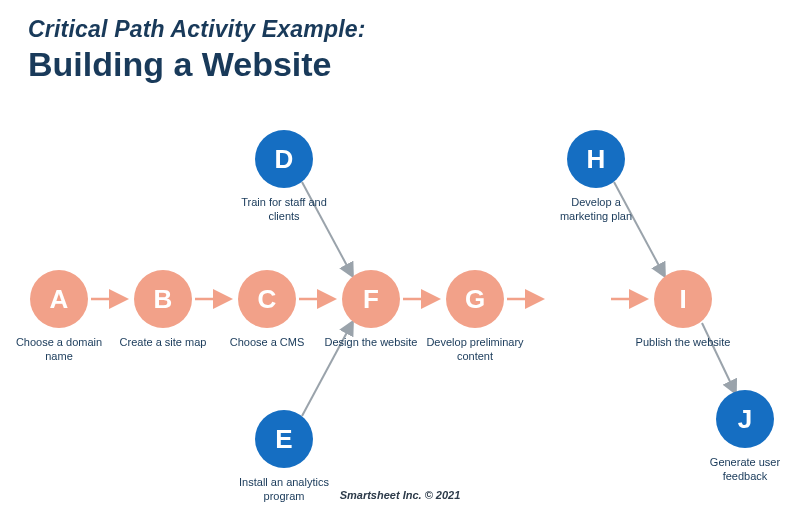  I want to click on node-c: C, so click(267, 299).